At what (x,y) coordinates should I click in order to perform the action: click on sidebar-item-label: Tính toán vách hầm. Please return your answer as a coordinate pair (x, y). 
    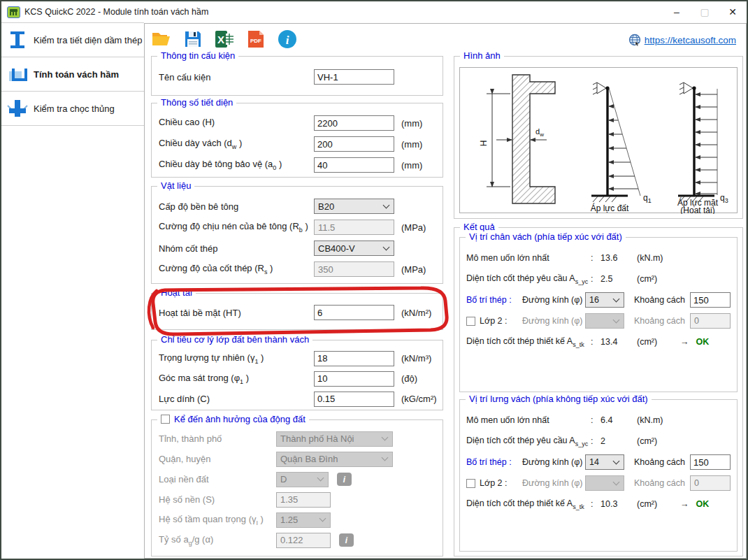
    Looking at the image, I should click on (76, 74).